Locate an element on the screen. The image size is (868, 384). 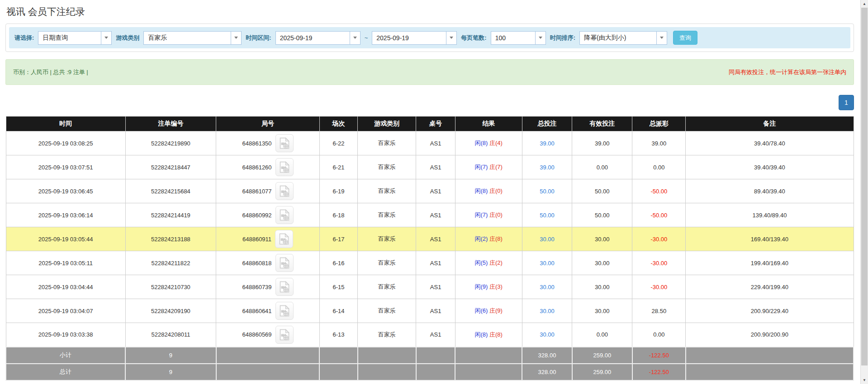
summary-bar: 币别：人民币 | 总共 :9 注单 | 同局有效投注，统一计算在该局第一张注单内 is located at coordinates (430, 72).